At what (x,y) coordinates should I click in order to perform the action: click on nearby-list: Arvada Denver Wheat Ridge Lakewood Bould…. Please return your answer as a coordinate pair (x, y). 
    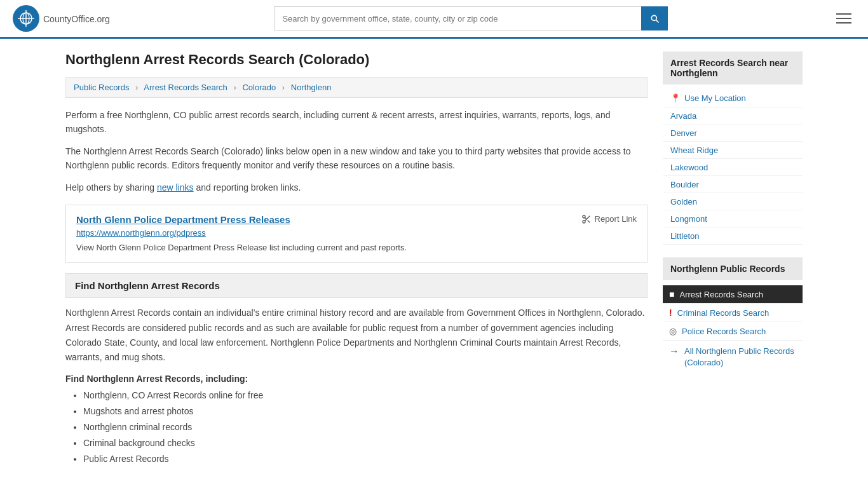
    Looking at the image, I should click on (733, 176).